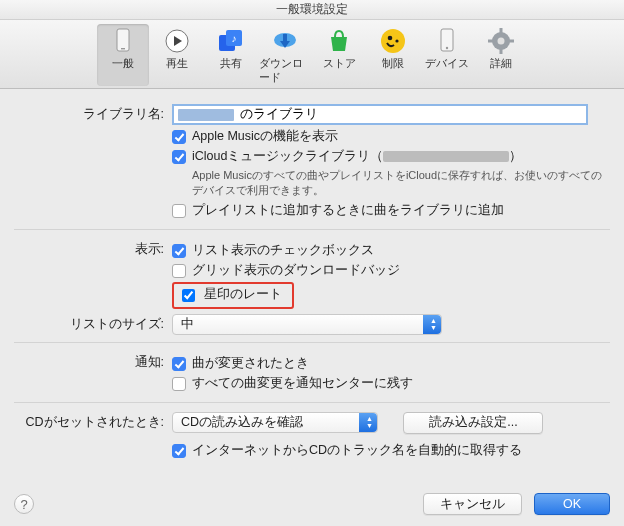 The width and height of the screenshot is (624, 526). Describe the element at coordinates (93, 420) in the screenshot. I see `cd-insert-label: CDがセットされたとき:` at that location.